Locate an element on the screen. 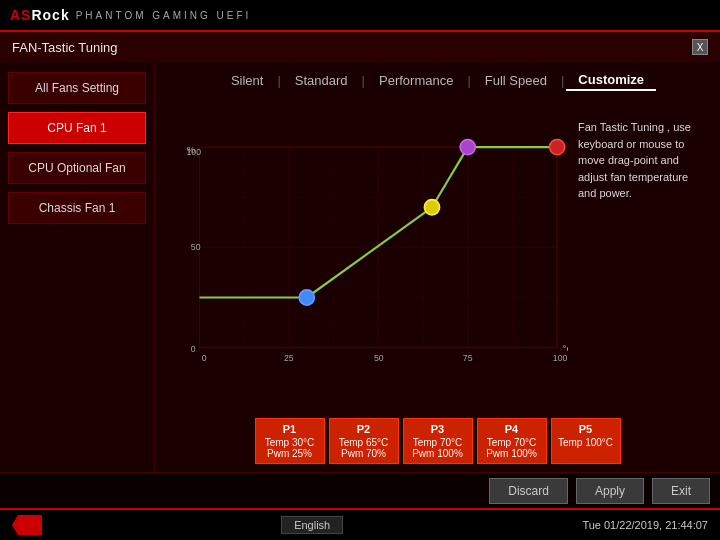 The width and height of the screenshot is (720, 540). page-title: FAN-Tastic Tuning is located at coordinates (65, 48).